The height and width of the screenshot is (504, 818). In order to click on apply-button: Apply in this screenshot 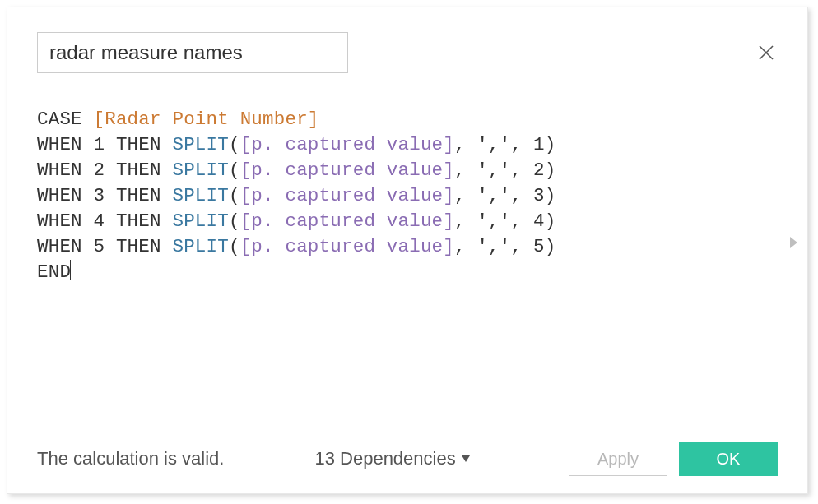, I will do `click(618, 459)`.